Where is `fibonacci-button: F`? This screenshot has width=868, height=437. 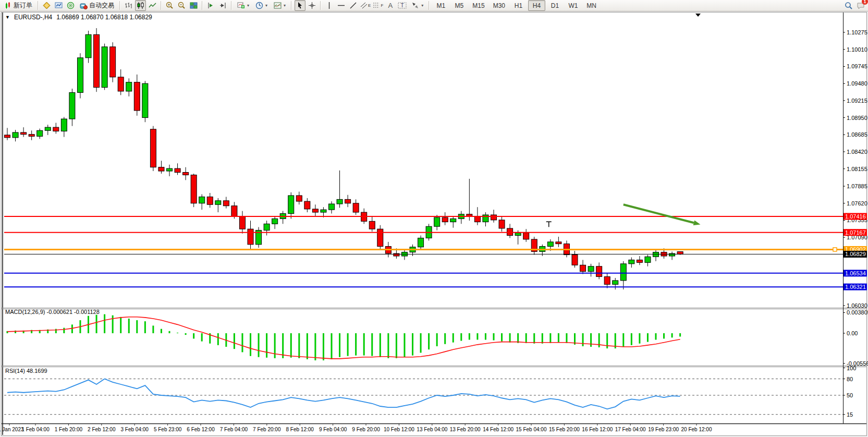 fibonacci-button: F is located at coordinates (378, 5).